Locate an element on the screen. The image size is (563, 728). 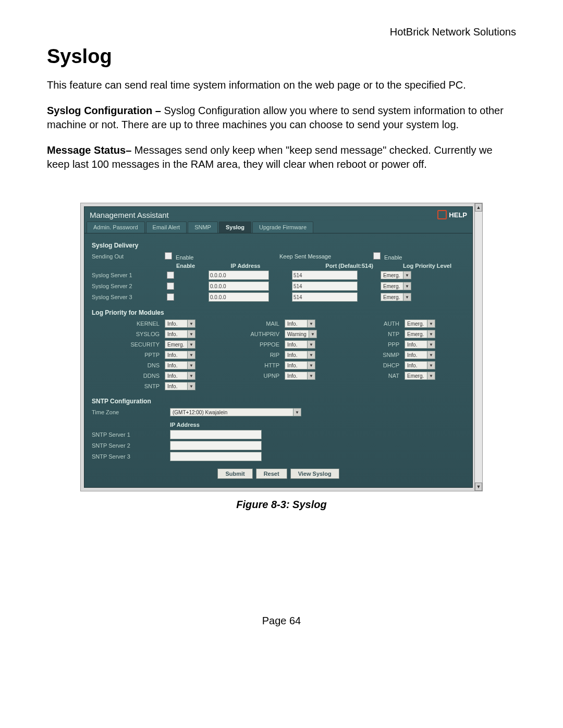
module-label: PPP is located at coordinates (365, 344).